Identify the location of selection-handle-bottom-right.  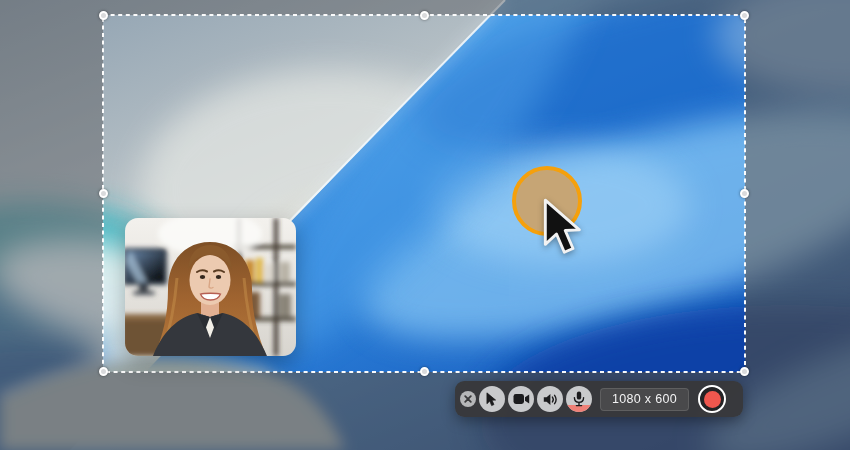
(744, 372).